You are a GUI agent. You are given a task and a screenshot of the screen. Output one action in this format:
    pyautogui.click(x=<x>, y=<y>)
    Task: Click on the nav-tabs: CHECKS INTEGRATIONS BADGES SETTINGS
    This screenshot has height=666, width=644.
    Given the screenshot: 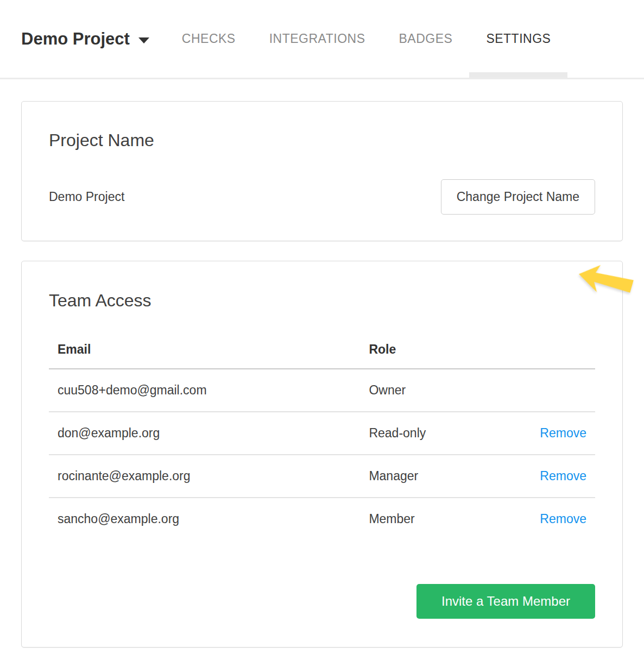 What is the action you would take?
    pyautogui.click(x=367, y=39)
    